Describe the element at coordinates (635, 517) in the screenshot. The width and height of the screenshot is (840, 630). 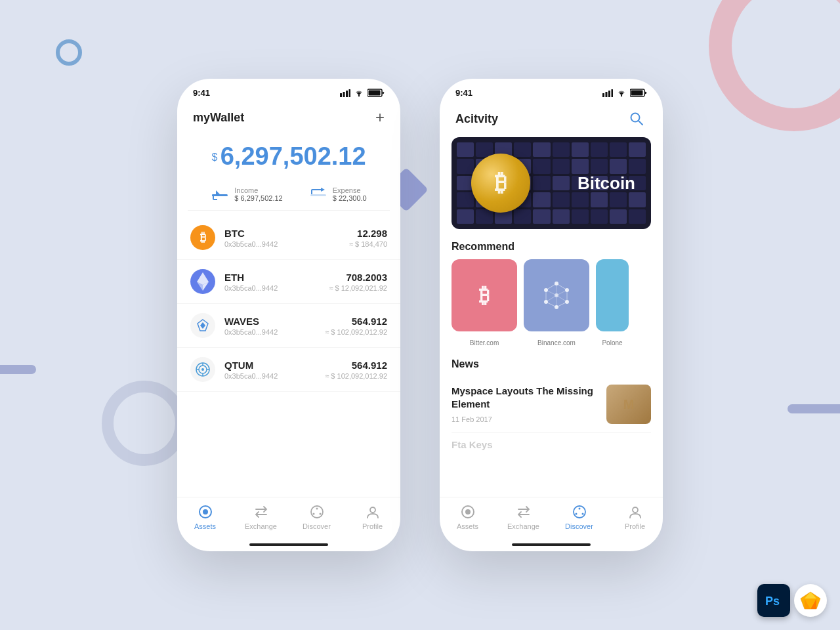
I see `nav-item-profile-2: Profile` at that location.